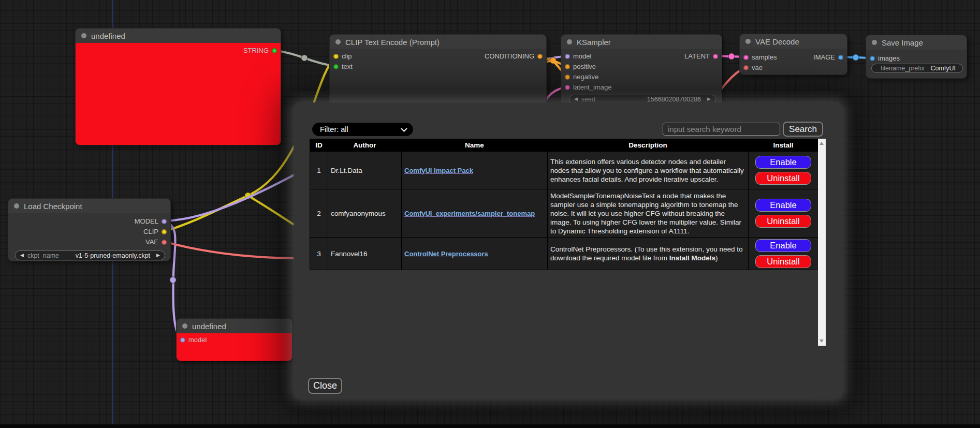 Image resolution: width=980 pixels, height=428 pixels. What do you see at coordinates (594, 42) in the screenshot?
I see `node-title: KSampler` at bounding box center [594, 42].